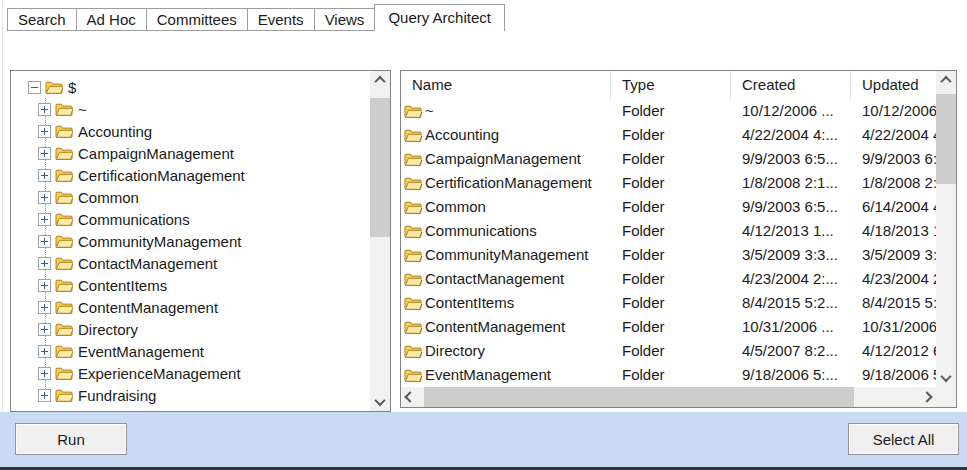 Image resolution: width=967 pixels, height=470 pixels. What do you see at coordinates (791, 159) in the screenshot?
I see `row-created: 9/9/2003 6:5...` at bounding box center [791, 159].